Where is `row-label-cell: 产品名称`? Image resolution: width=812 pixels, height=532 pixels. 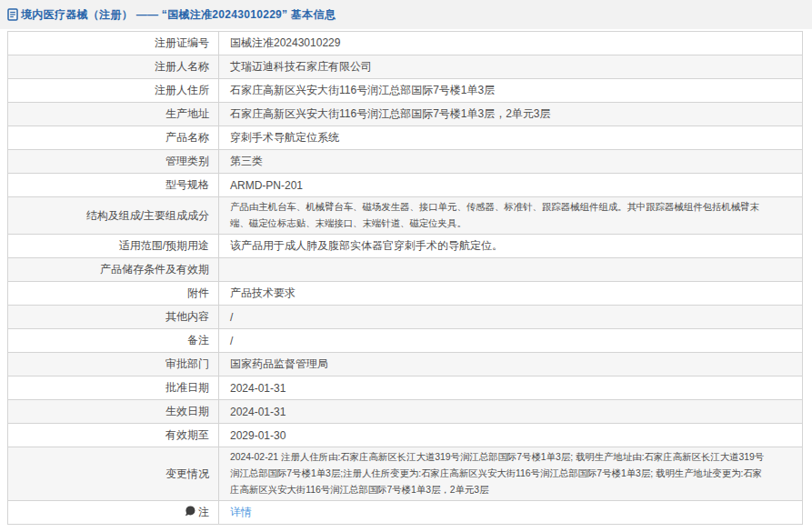 row-label-cell: 产品名称 is located at coordinates (114, 138).